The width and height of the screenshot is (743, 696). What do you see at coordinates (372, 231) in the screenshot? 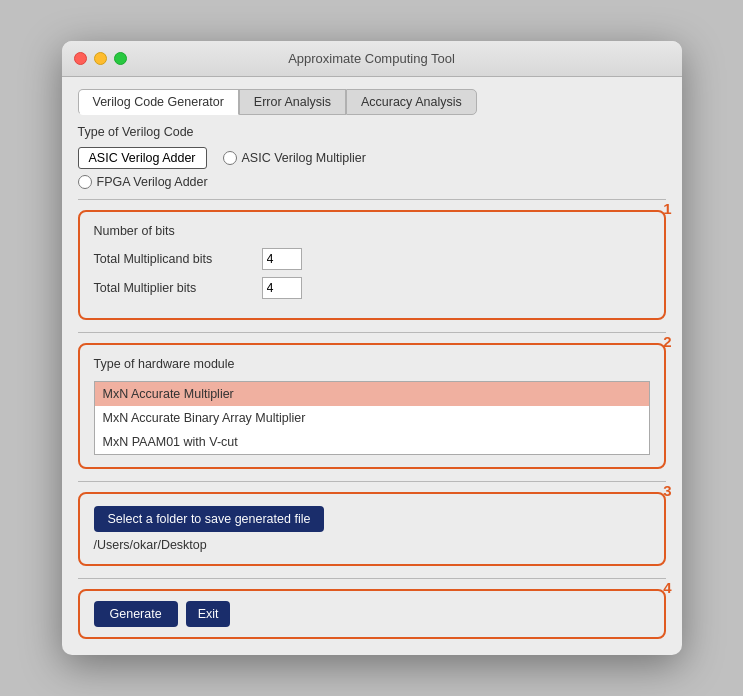
I see `section-1-title: Number of bits` at bounding box center [372, 231].